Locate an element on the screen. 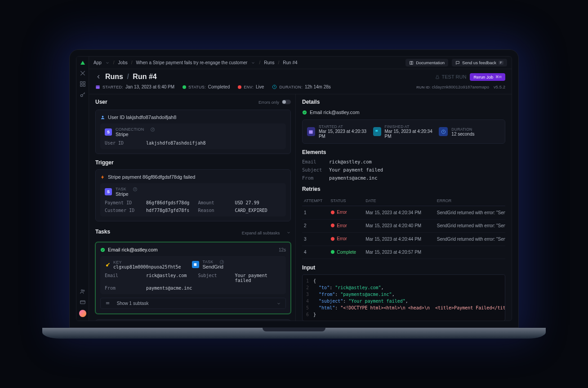  task-connection: SendGrid is located at coordinates (214, 267).